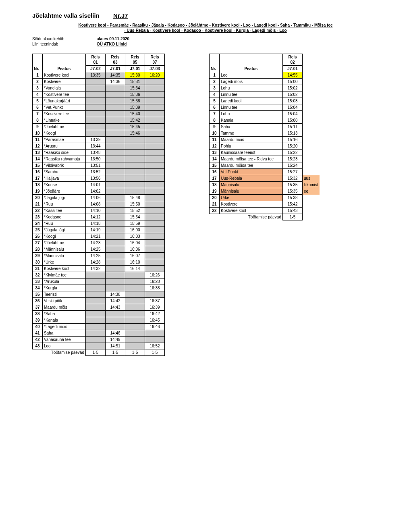 The image size is (411, 532). Describe the element at coordinates (251, 127) in the screenshot. I see `stop-name: Saha` at that location.